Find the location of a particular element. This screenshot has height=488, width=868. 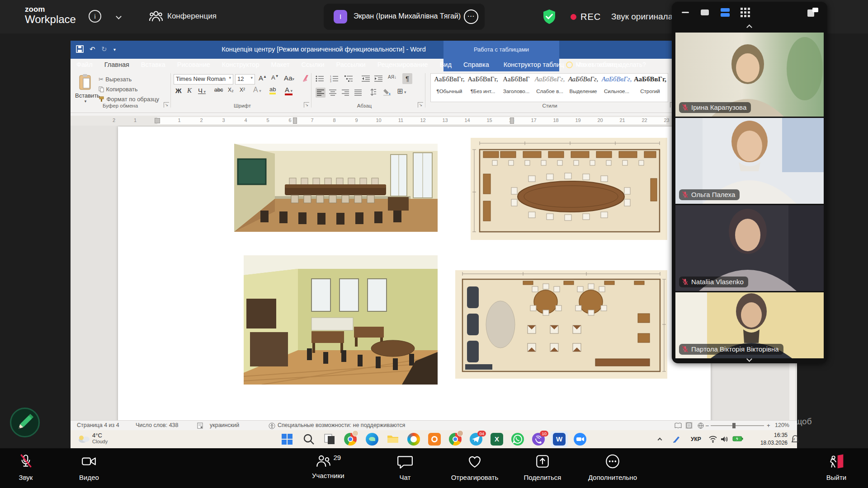

notification-bell-icon: z is located at coordinates (795, 439).